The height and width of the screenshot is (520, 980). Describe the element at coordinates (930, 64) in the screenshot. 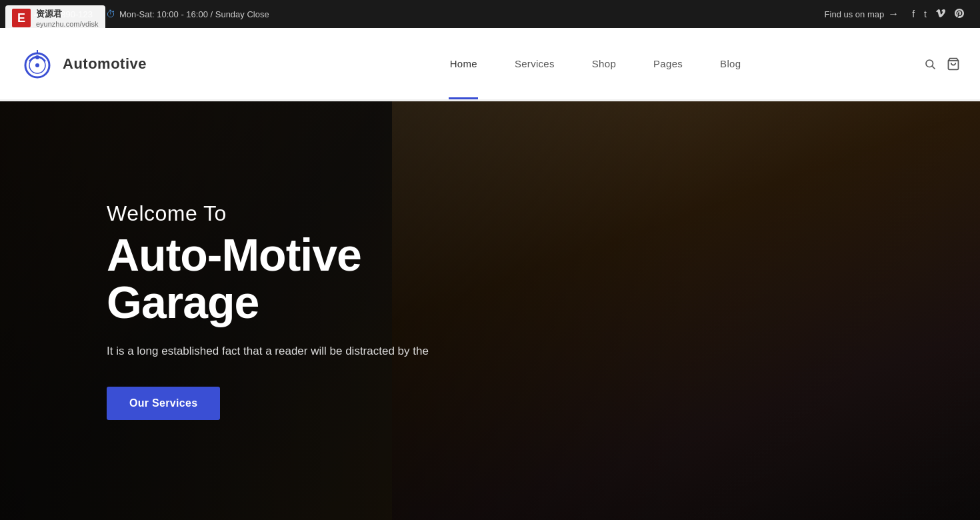

I see `search-button` at that location.